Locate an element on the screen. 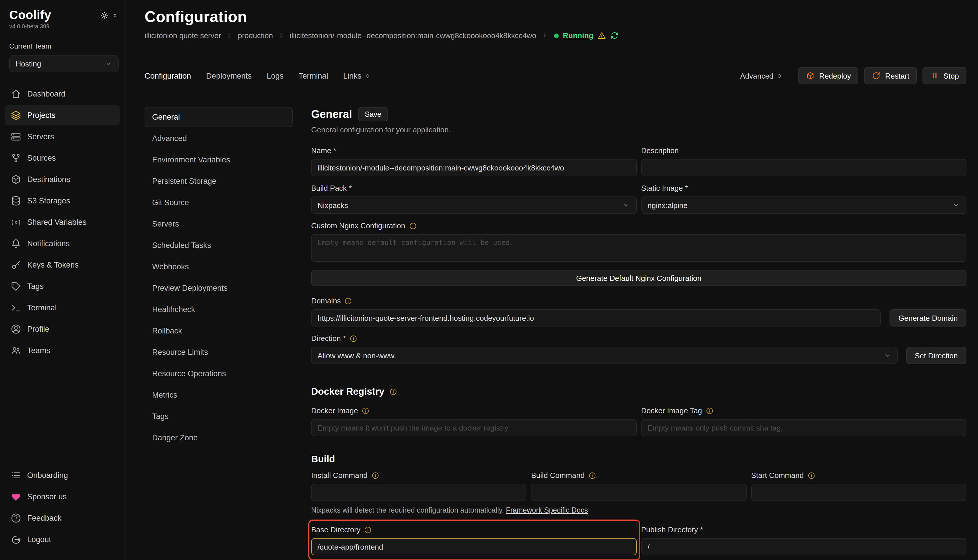 The image size is (978, 560). docker-image-tag-label: Docker Image Tag is located at coordinates (672, 411).